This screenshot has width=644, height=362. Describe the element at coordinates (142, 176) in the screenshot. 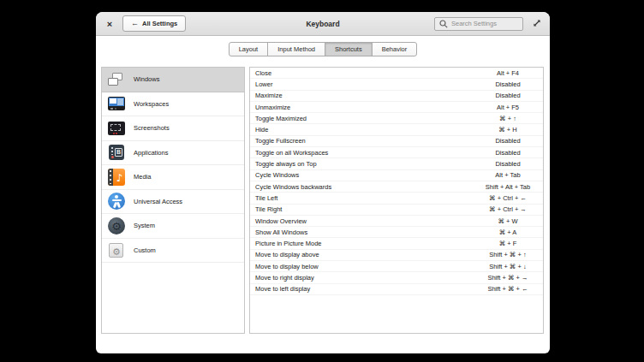

I see `sidebar-item-label: Media` at that location.